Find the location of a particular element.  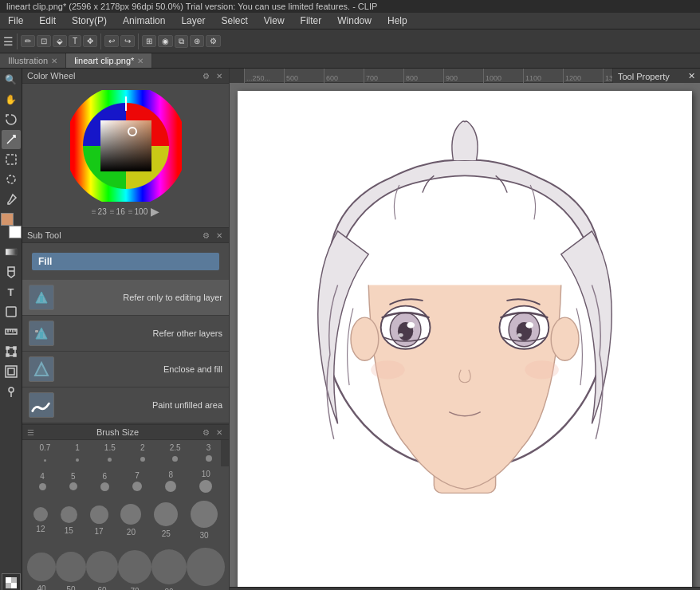

brush-size-12: 12 is located at coordinates (41, 521).